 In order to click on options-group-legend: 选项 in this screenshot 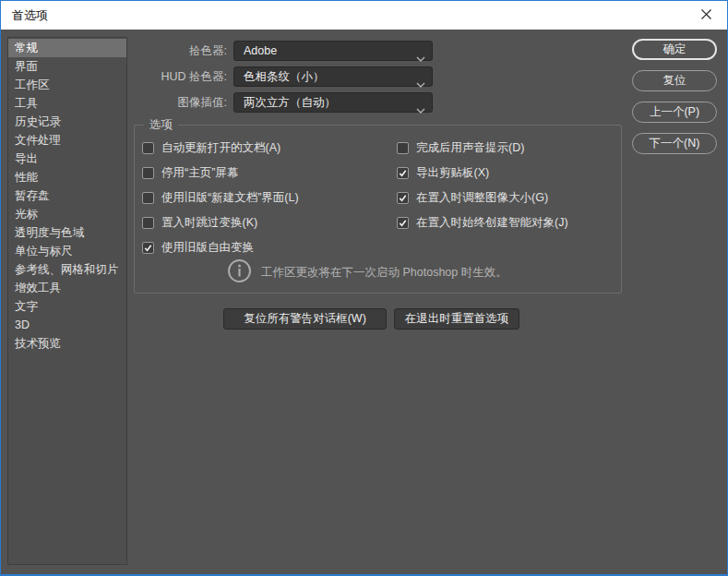, I will do `click(161, 126)`.